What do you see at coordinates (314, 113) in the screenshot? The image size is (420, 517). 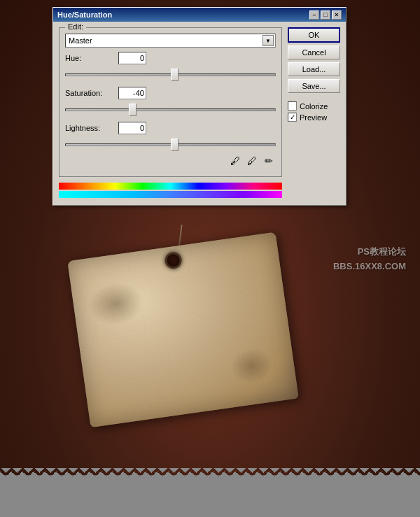 I see `dialog-buttons-panel: OK Cancel Load... Save... Colorize ✓ Pre…` at bounding box center [314, 113].